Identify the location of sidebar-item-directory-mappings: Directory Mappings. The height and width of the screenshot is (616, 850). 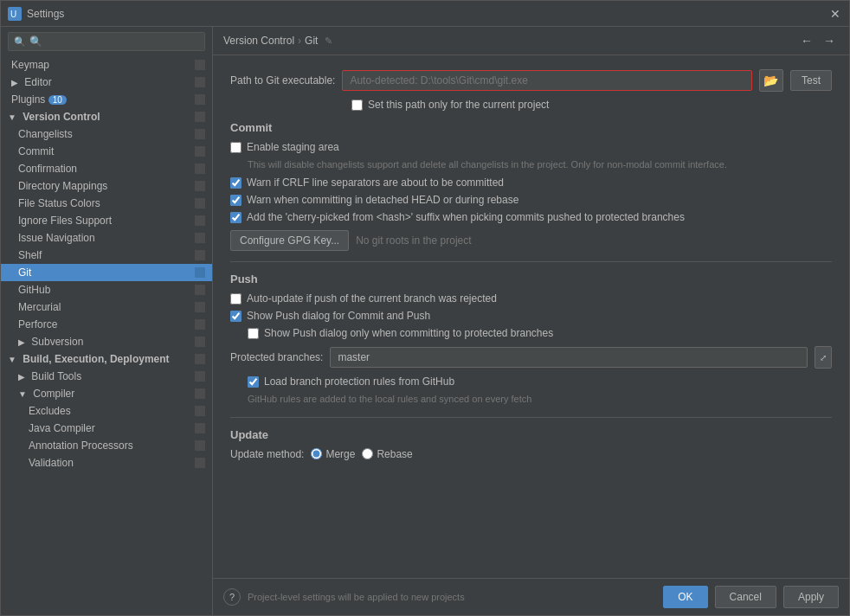
(106, 186).